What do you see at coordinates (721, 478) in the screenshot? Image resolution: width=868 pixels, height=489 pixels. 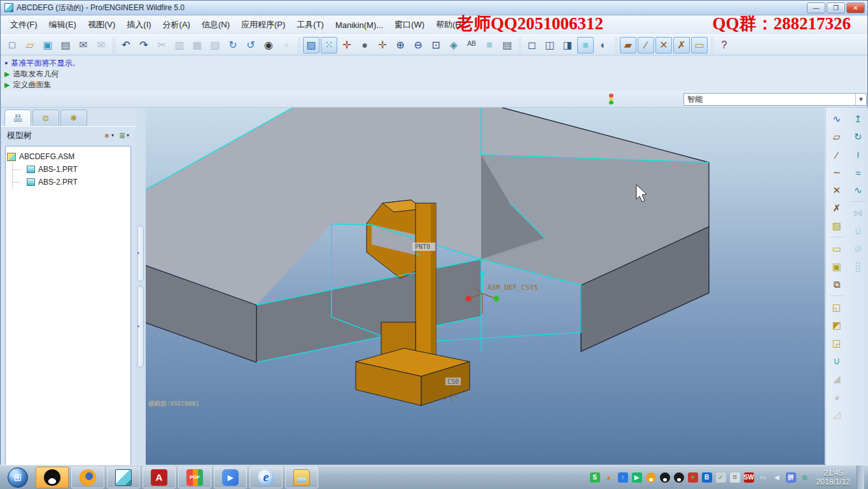 I see `tray-usb-icon: ✓` at bounding box center [721, 478].